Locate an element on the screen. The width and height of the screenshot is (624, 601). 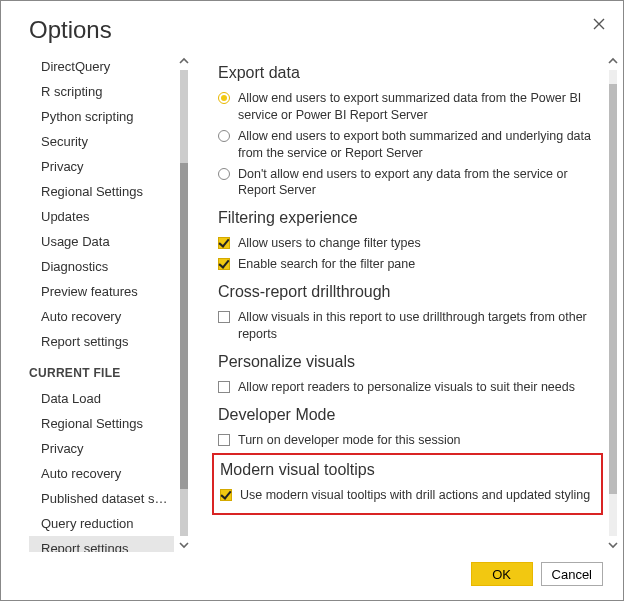
close-icon is located at coordinates (599, 24).